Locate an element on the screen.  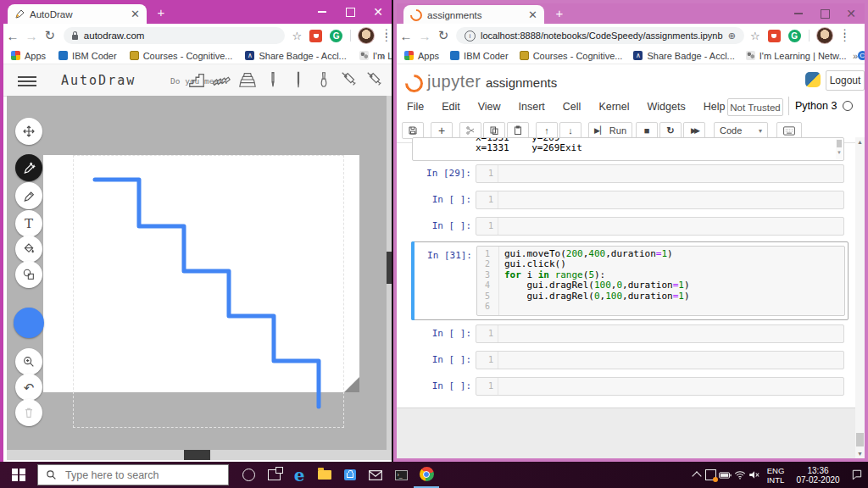
tray-app-icon is located at coordinates (710, 474).